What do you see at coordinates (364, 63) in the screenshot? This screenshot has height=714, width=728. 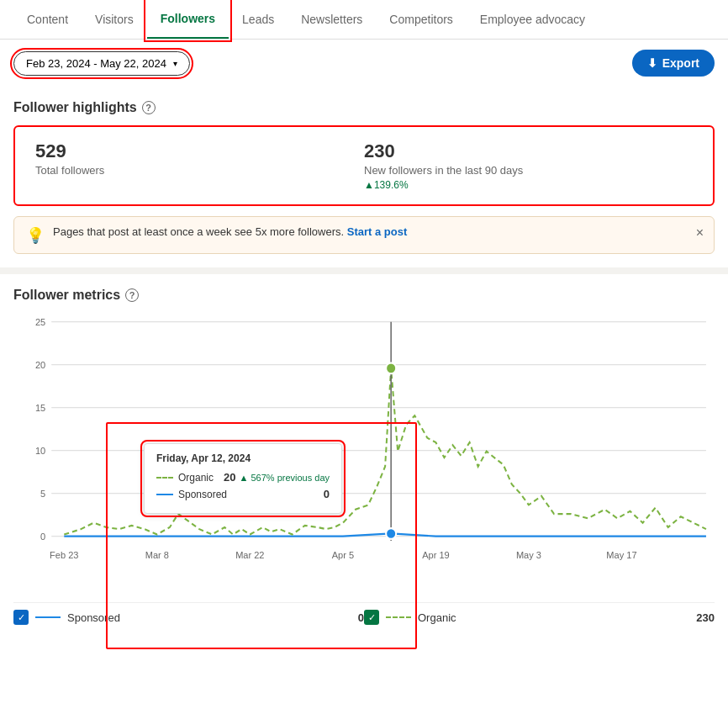 I see `toolbar: Feb 23, 2024 - May 22, 2024 ▾ ⬇ Export` at bounding box center [364, 63].